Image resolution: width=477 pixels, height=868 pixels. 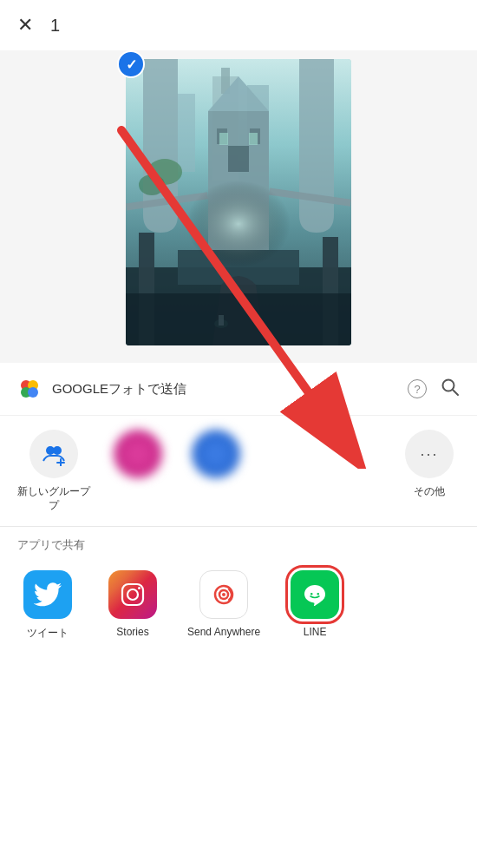 What do you see at coordinates (238, 389) in the screenshot?
I see `google-photos-row: GOOGLEフォトで送信 ?` at bounding box center [238, 389].